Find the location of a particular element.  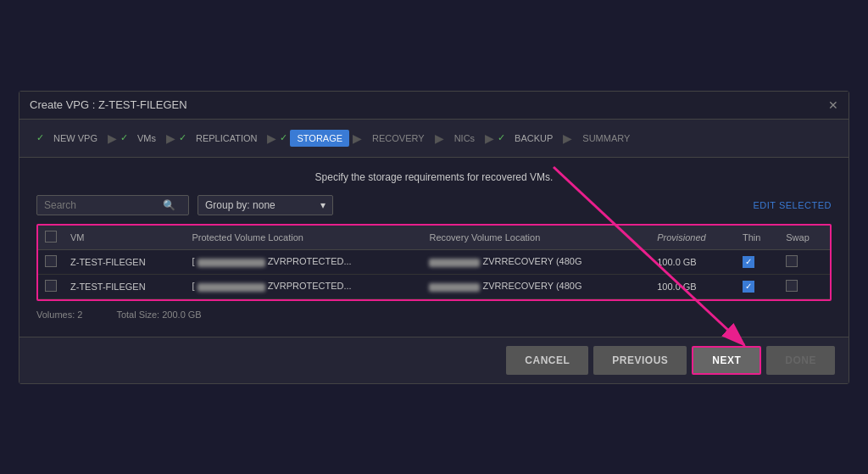

edit-selected-button: EDIT SELECTED is located at coordinates (793, 205).